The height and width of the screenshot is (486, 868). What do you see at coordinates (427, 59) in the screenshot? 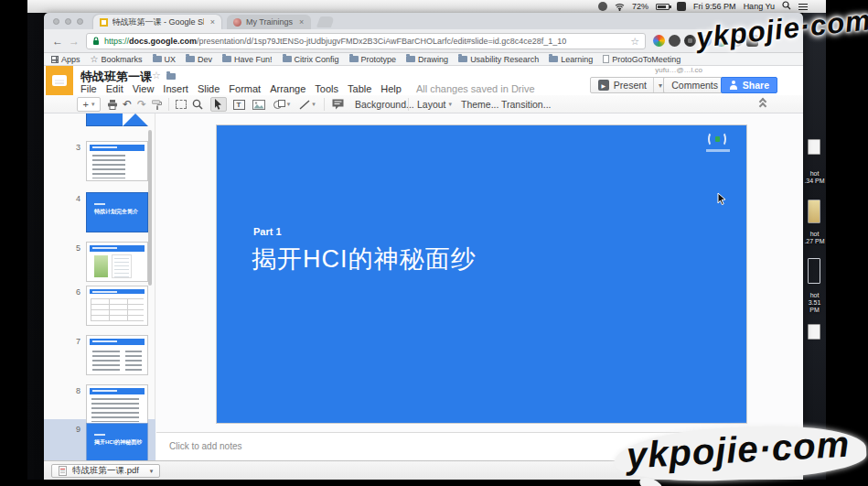
I see `bookmark-folder-drawing: Drawing` at bounding box center [427, 59].